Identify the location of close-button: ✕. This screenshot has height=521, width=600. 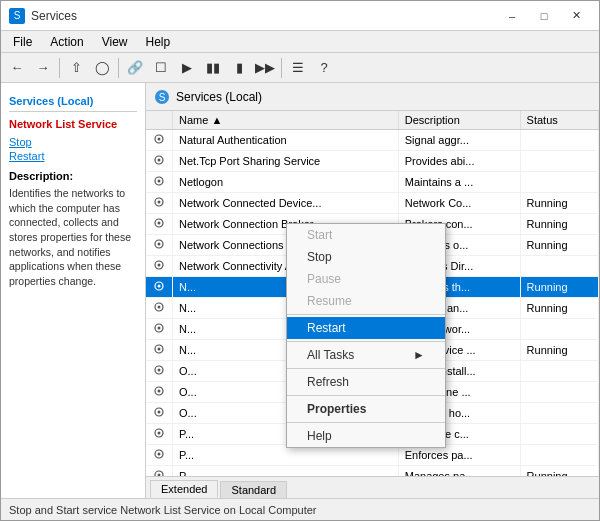
(576, 16).